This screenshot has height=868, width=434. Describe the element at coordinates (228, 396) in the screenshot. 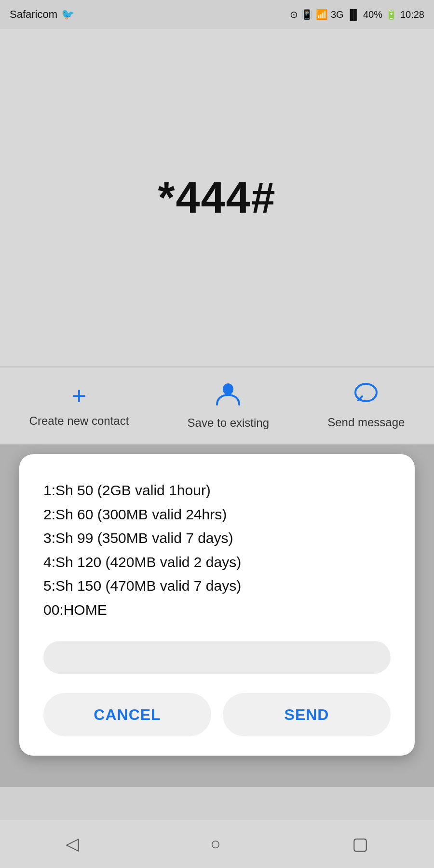

I see `person-icon` at that location.